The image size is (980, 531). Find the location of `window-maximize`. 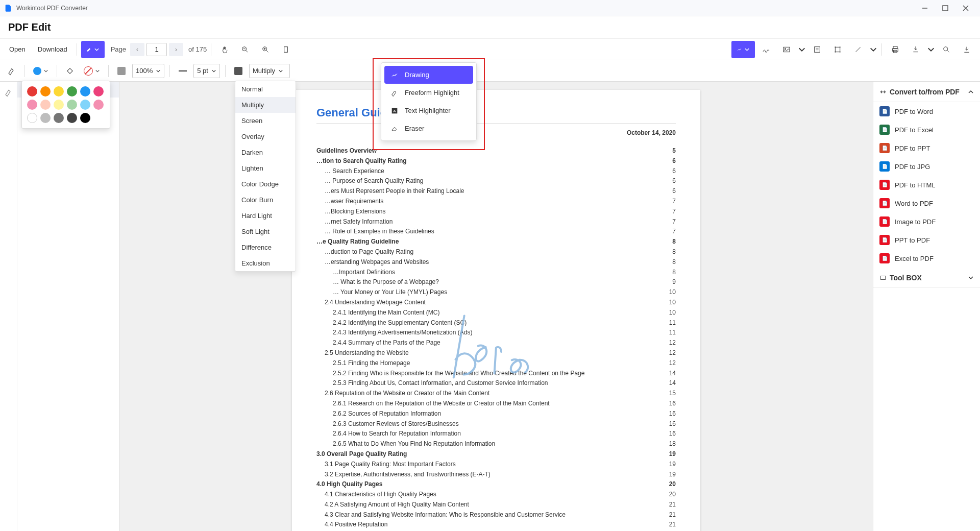

window-maximize is located at coordinates (945, 8).